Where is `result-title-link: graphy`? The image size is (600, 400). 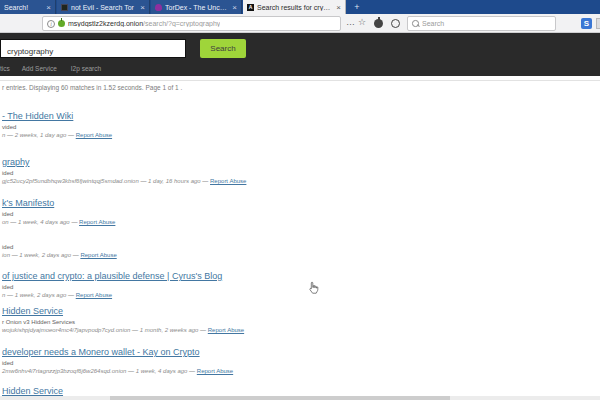
result-title-link: graphy is located at coordinates (124, 162).